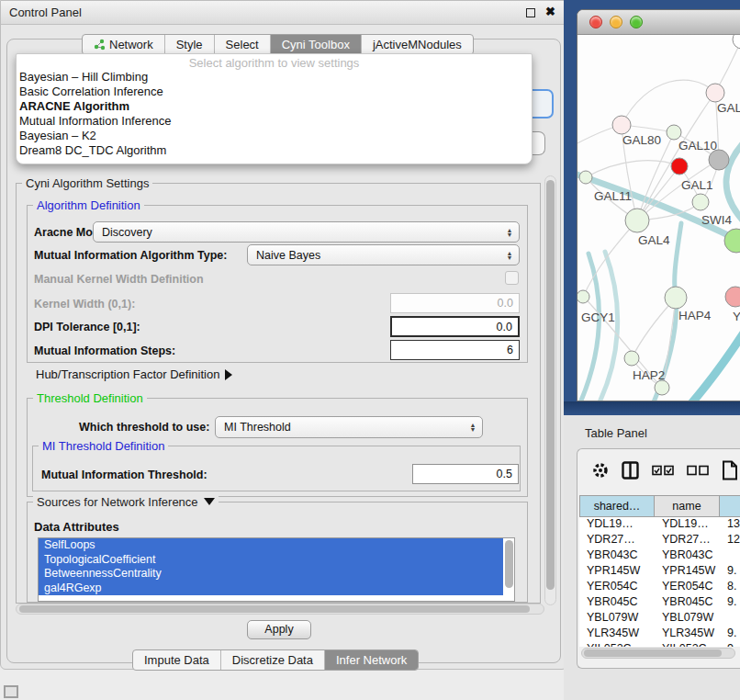 This screenshot has height=700, width=740. Describe the element at coordinates (144, 427) in the screenshot. I see `which-threshold-label: Which threshold to use:` at that location.